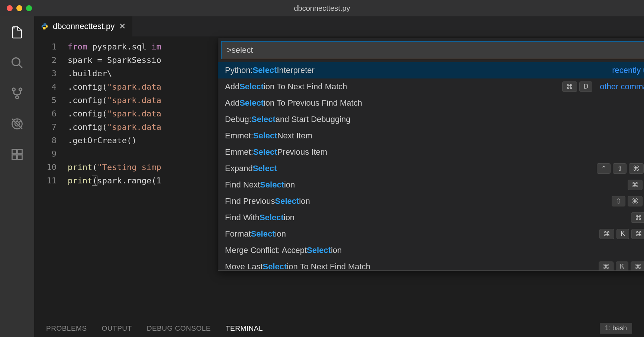 The image size is (644, 337). What do you see at coordinates (628, 70) in the screenshot?
I see `palette-group-label: recently used` at bounding box center [628, 70].